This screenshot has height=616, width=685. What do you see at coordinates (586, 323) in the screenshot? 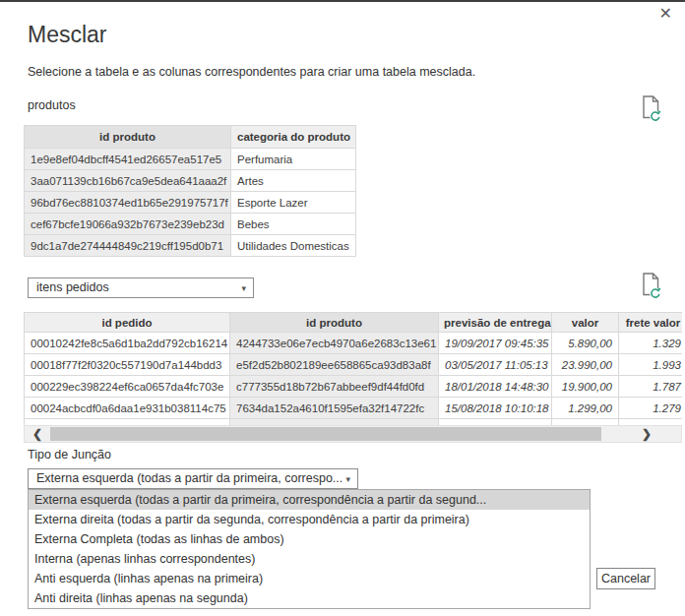
I see `column-header: valor` at bounding box center [586, 323].